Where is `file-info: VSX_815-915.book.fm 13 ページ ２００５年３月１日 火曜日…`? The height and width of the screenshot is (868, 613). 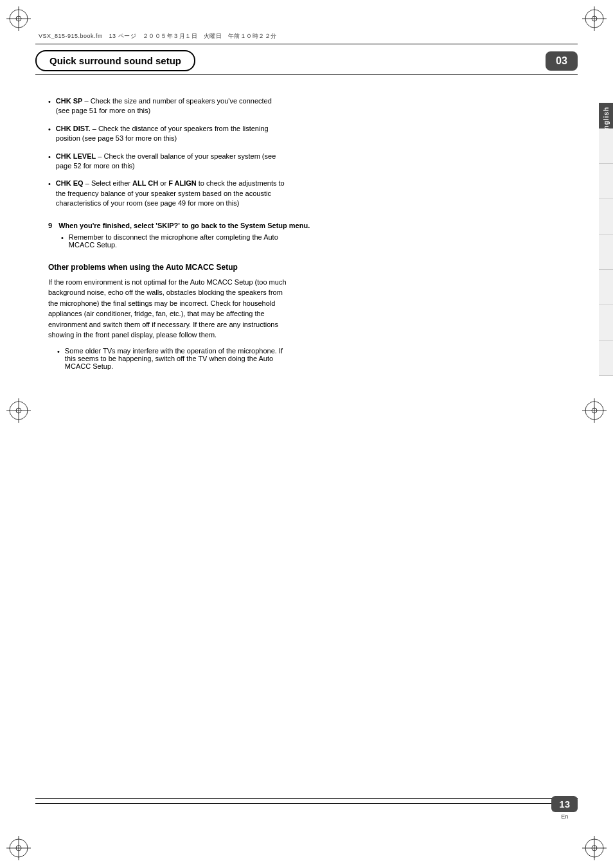
file-info: VSX_815-915.book.fm 13 ページ ２００５年３月１日 火曜日… is located at coordinates (158, 36).